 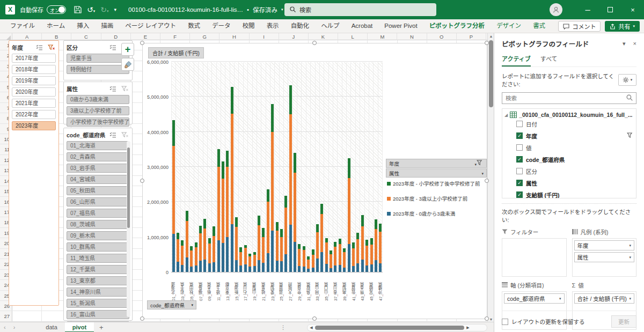 What do you see at coordinates (436, 163) in the screenshot?
I see `legend-field-button-年度: 年度▾` at bounding box center [436, 163].